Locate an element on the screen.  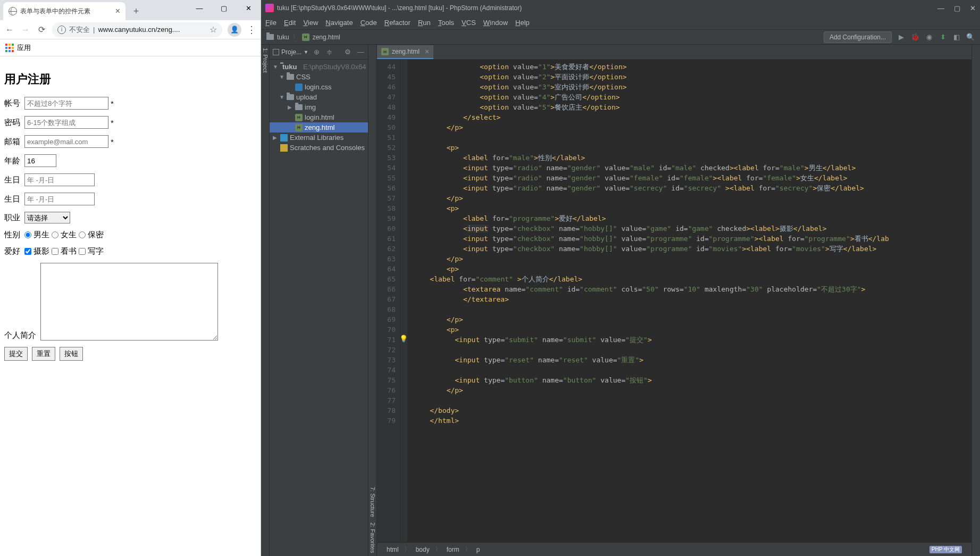
collapse-icon: ≑ is located at coordinates (330, 52).